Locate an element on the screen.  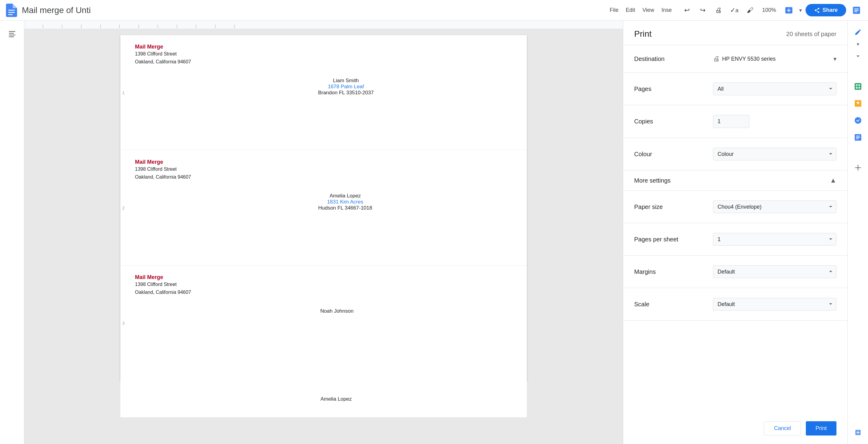
destination-dropdown-btn: ▾ is located at coordinates (835, 59).